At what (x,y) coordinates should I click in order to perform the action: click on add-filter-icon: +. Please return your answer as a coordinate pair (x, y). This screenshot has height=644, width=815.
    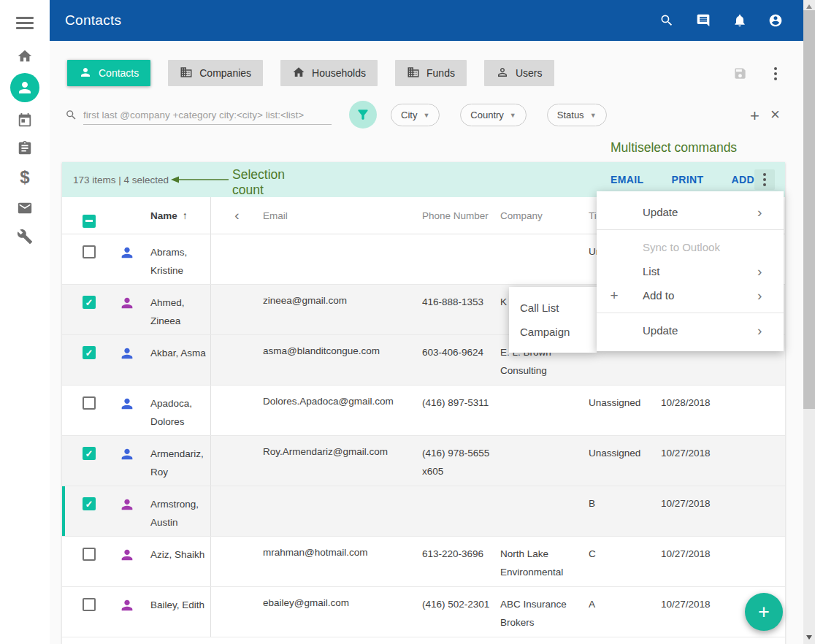
    Looking at the image, I should click on (755, 116).